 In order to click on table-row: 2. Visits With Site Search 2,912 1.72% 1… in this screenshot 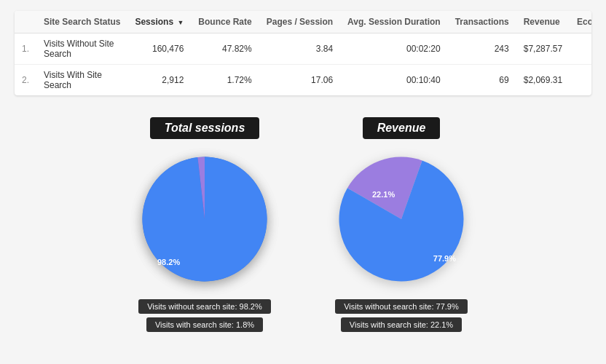, I will do `click(303, 80)`.